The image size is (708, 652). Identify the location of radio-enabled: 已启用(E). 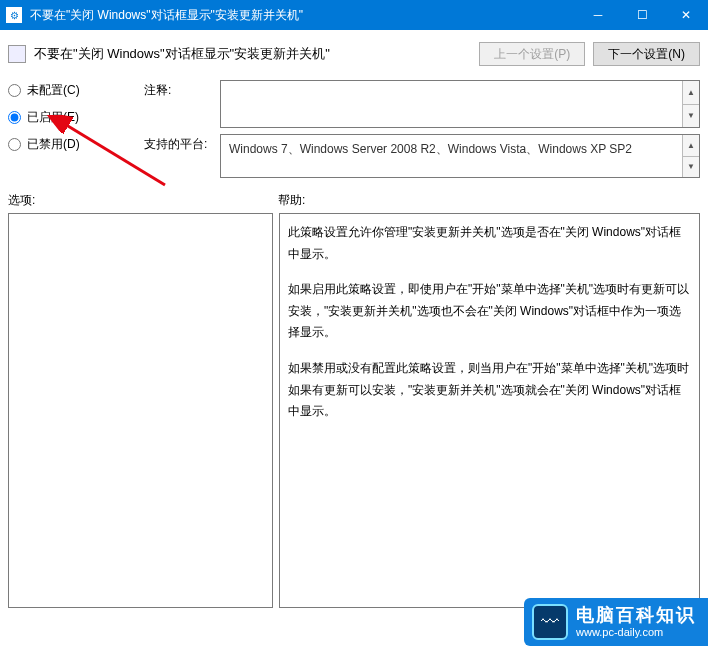
(68, 118).